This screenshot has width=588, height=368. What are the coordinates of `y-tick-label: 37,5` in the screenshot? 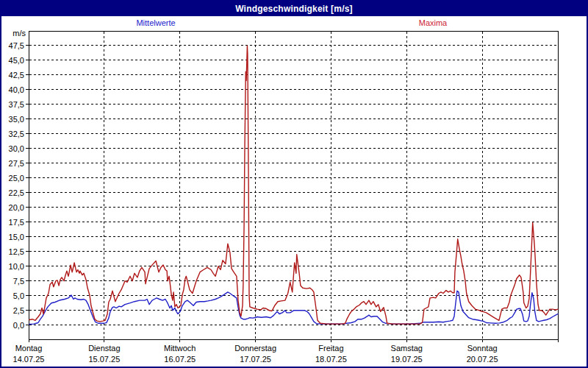 It's located at (16, 105).